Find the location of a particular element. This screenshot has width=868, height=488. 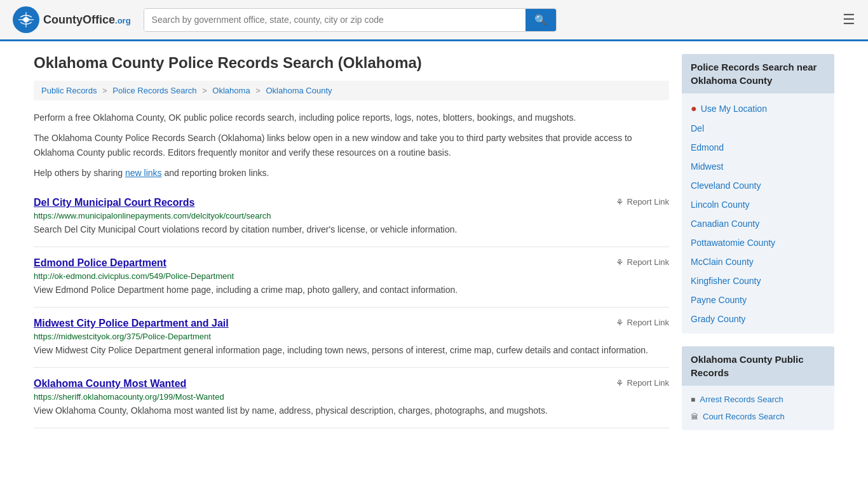

logo-icon is located at coordinates (26, 20).